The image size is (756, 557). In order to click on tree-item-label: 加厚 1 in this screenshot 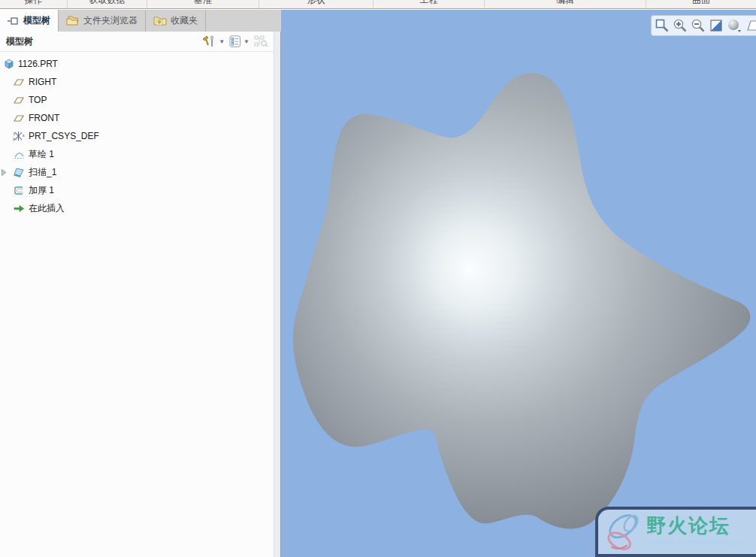, I will do `click(41, 191)`.